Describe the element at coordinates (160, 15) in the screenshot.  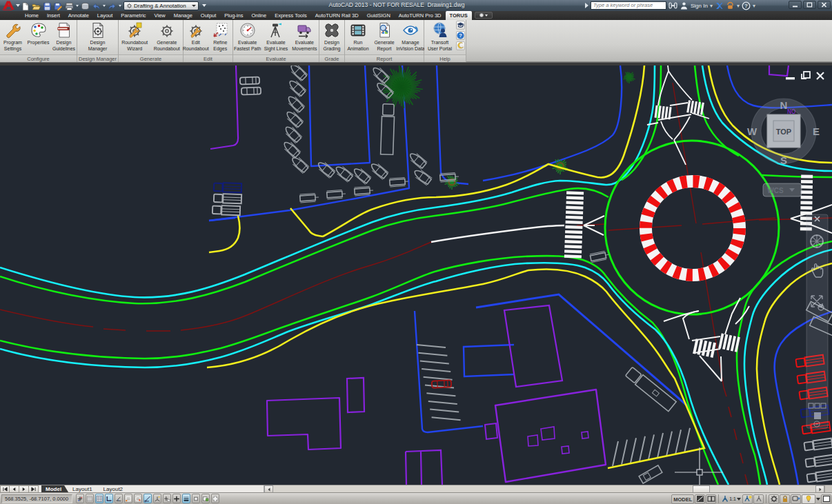
I see `ribbon-tab-view: View` at that location.